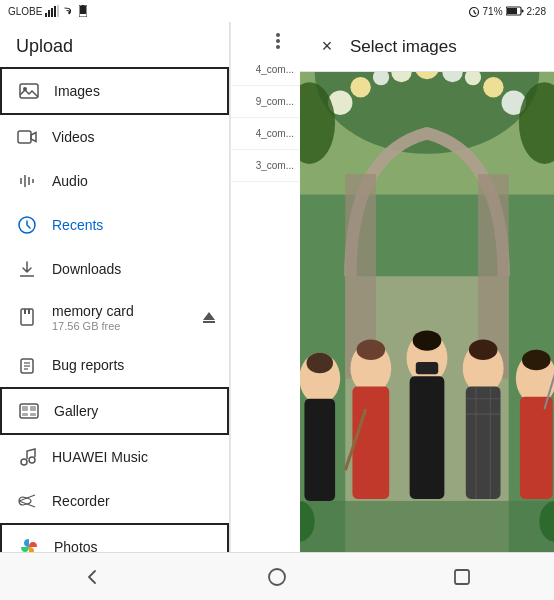 The height and width of the screenshot is (600, 554). What do you see at coordinates (48, 11) in the screenshot?
I see `status-left: GLOBE` at bounding box center [48, 11].